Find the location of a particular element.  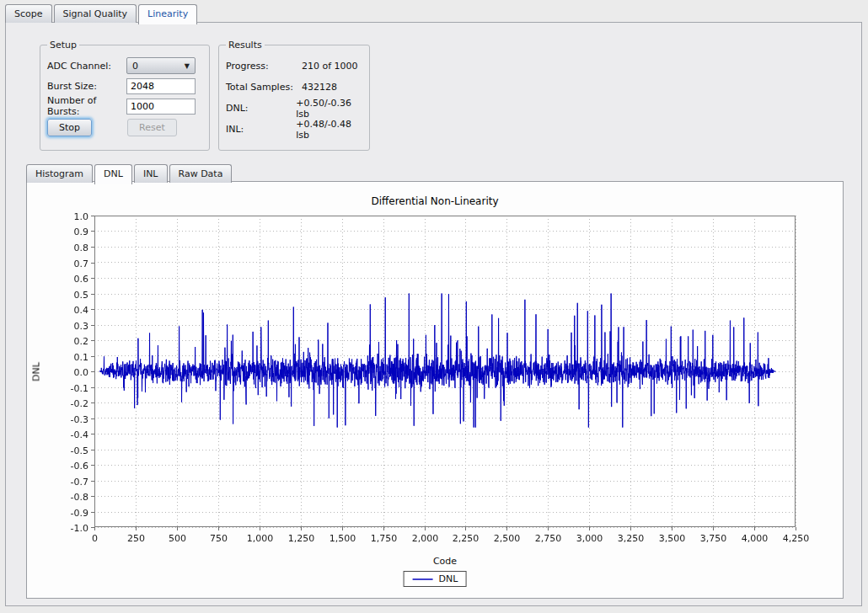

tab-histogram: Histogram is located at coordinates (59, 173).